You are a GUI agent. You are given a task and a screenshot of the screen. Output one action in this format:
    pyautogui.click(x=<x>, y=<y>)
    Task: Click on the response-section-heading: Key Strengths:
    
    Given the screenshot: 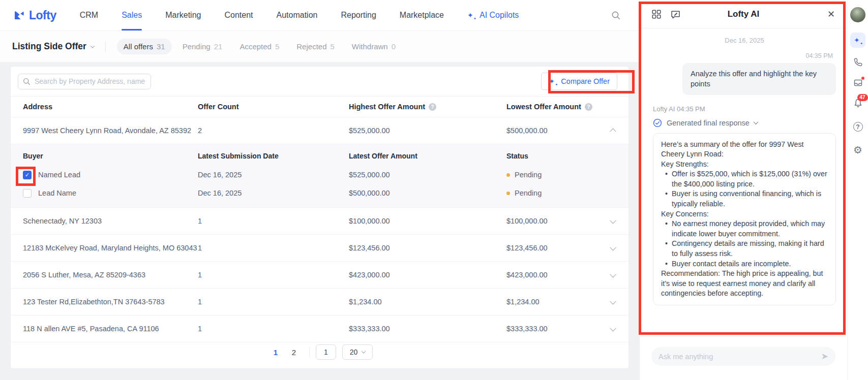 What is the action you would take?
    pyautogui.click(x=744, y=165)
    